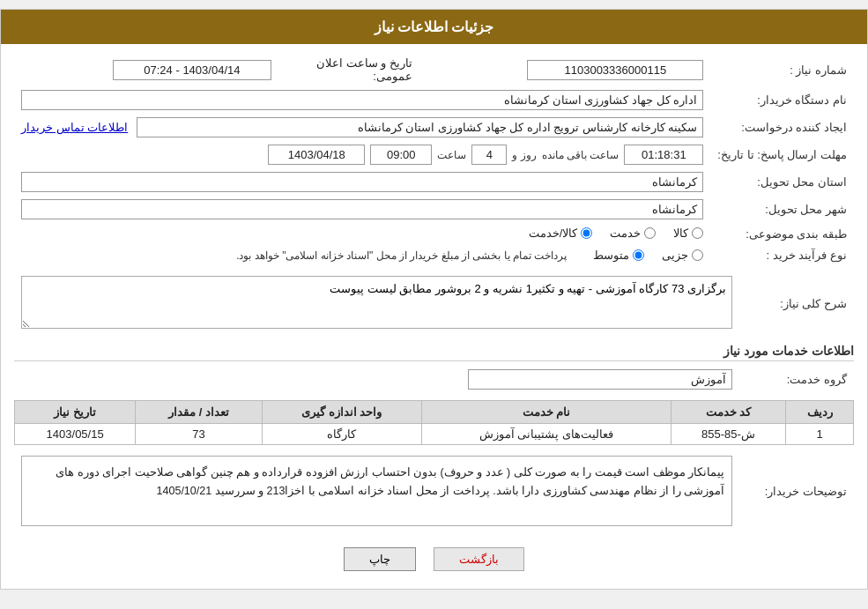 The image size is (868, 609). Describe the element at coordinates (434, 423) in the screenshot. I see `services-table: ردیف کد خدمت نام خدمت واحد اندازه گیری ت…` at that location.